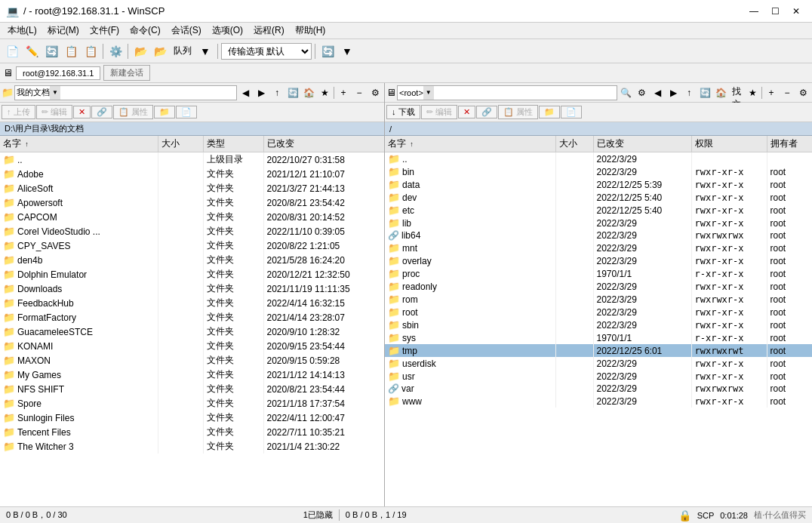 This screenshot has width=812, height=523. Describe the element at coordinates (787, 93) in the screenshot. I see `right-btn-minus: −` at that location.